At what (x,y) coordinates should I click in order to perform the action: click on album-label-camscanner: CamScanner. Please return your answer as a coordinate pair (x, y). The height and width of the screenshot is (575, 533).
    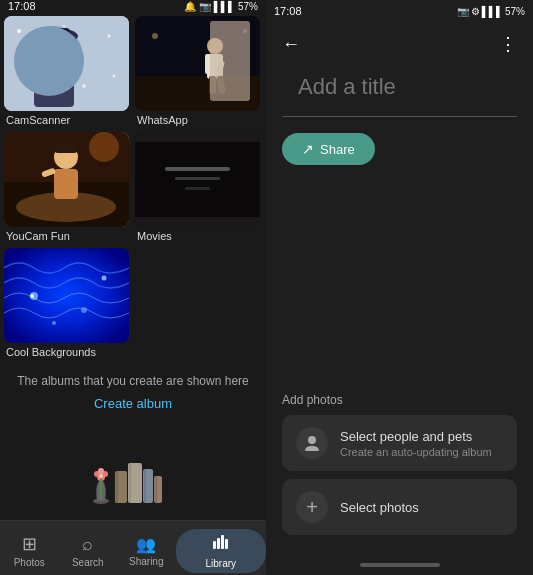
    Looking at the image, I should click on (68, 120).